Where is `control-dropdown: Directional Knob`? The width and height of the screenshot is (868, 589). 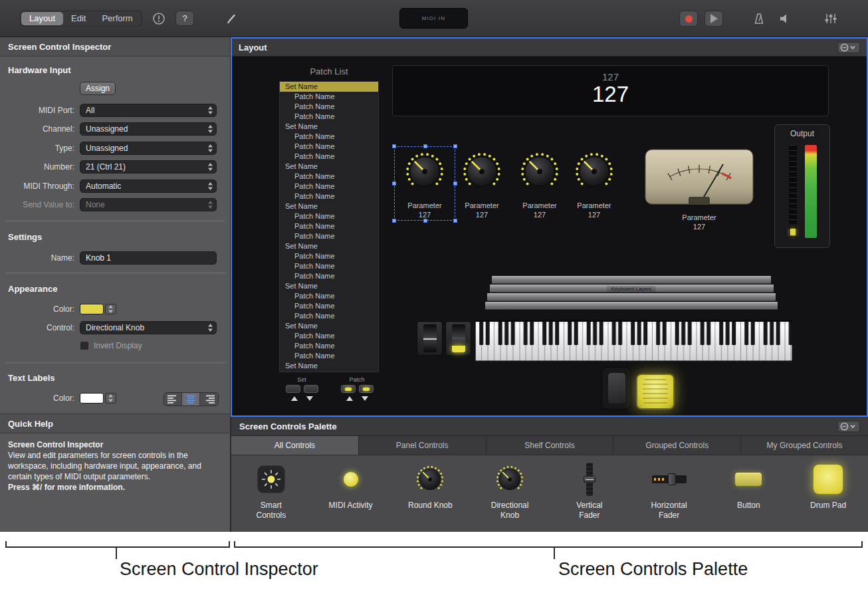 control-dropdown: Directional Knob is located at coordinates (148, 328).